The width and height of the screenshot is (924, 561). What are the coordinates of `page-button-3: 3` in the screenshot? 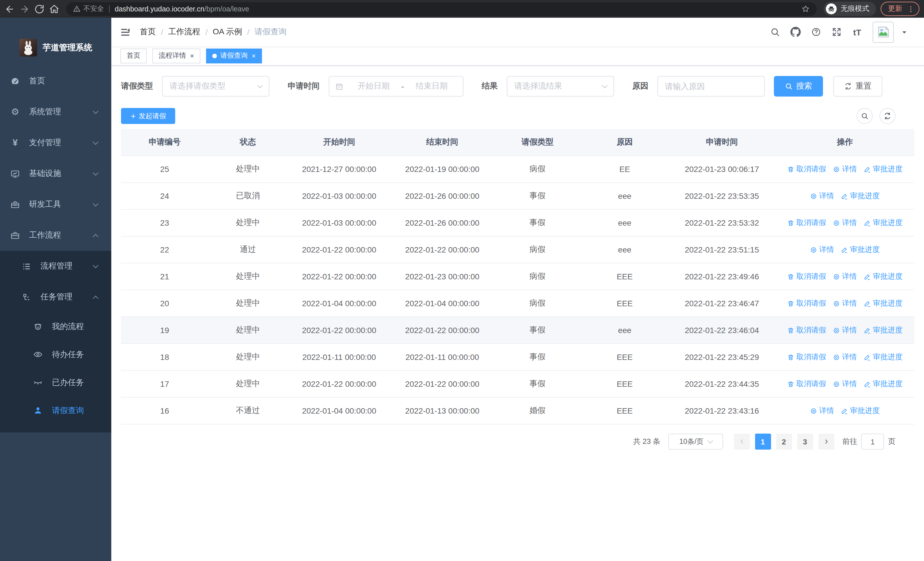 It's located at (805, 442).